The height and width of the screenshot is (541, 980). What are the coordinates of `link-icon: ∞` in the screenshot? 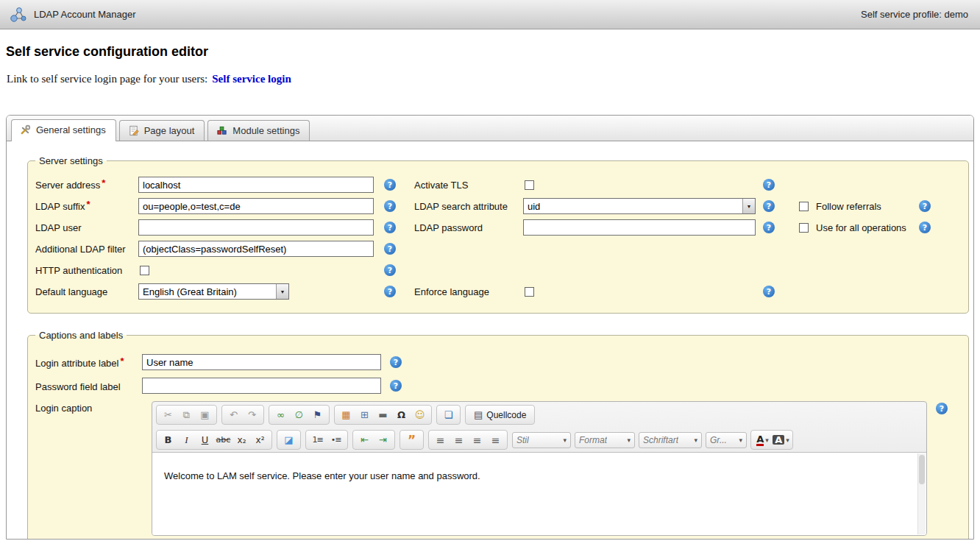 It's located at (281, 415).